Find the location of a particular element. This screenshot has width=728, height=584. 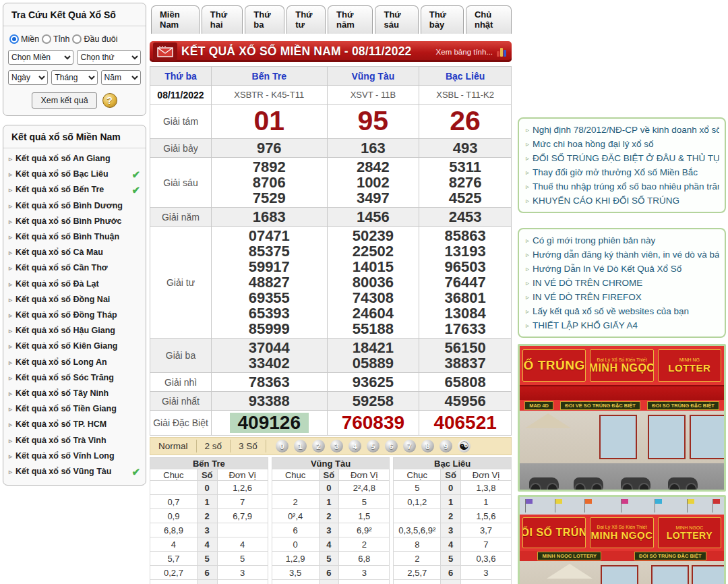

info-link: ▹KHUYẾN CÁO KHI ĐỔI SỐ TRÚNG is located at coordinates (621, 201).